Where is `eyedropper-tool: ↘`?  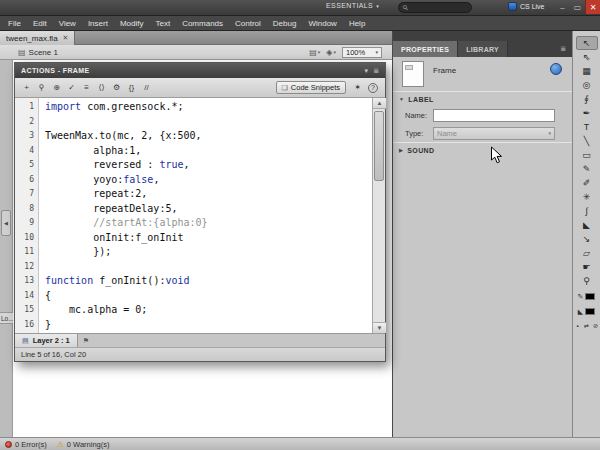
eyedropper-tool: ↘ is located at coordinates (587, 239).